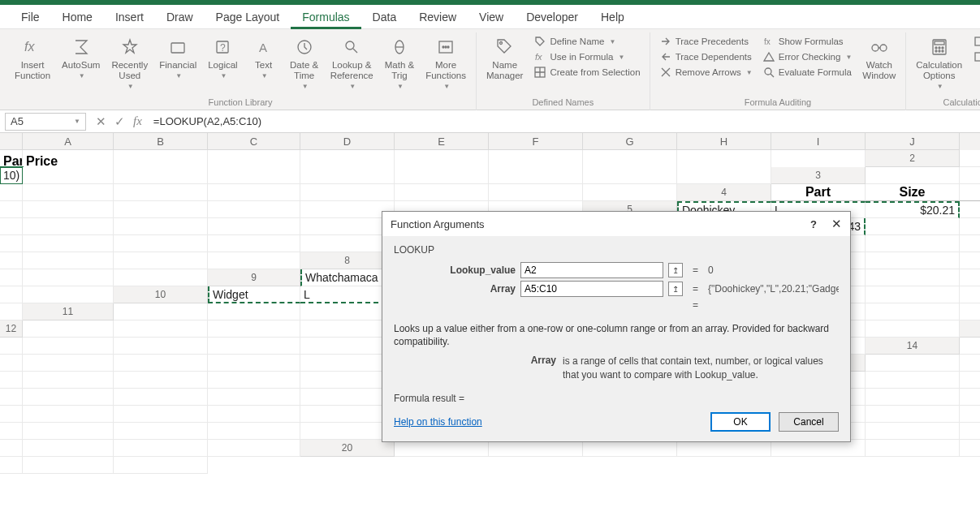  Describe the element at coordinates (836, 224) in the screenshot. I see `close-icon: ✕` at that location.